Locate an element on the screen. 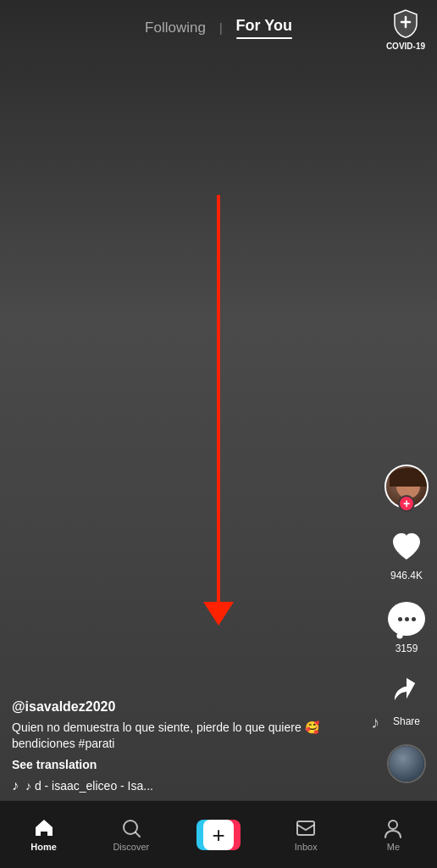 This screenshot has width=437, height=868. home-icon is located at coordinates (44, 828).